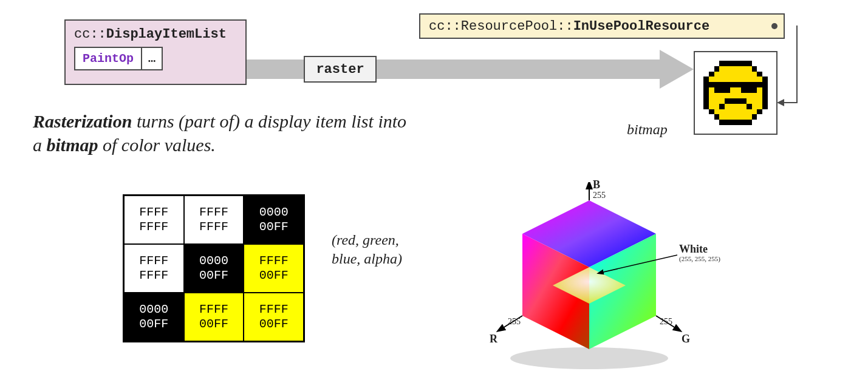 This screenshot has height=388, width=868. I want to click on rgba-line1: (red, green,, so click(366, 240).